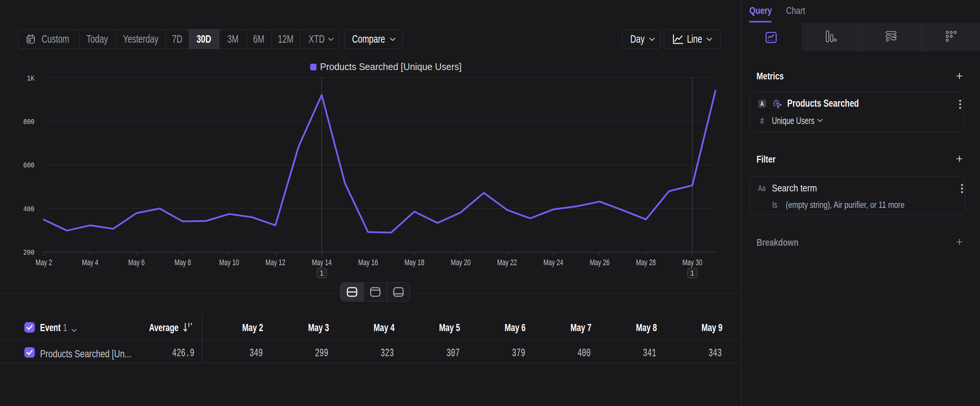 The image size is (980, 406). What do you see at coordinates (322, 263) in the screenshot?
I see `svg-text: May 14` at bounding box center [322, 263].